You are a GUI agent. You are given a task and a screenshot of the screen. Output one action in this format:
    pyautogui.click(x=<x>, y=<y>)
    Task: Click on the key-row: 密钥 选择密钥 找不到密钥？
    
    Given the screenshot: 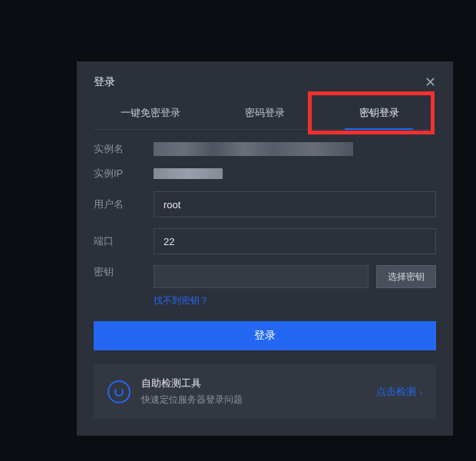 What is the action you would take?
    pyautogui.click(x=265, y=286)
    